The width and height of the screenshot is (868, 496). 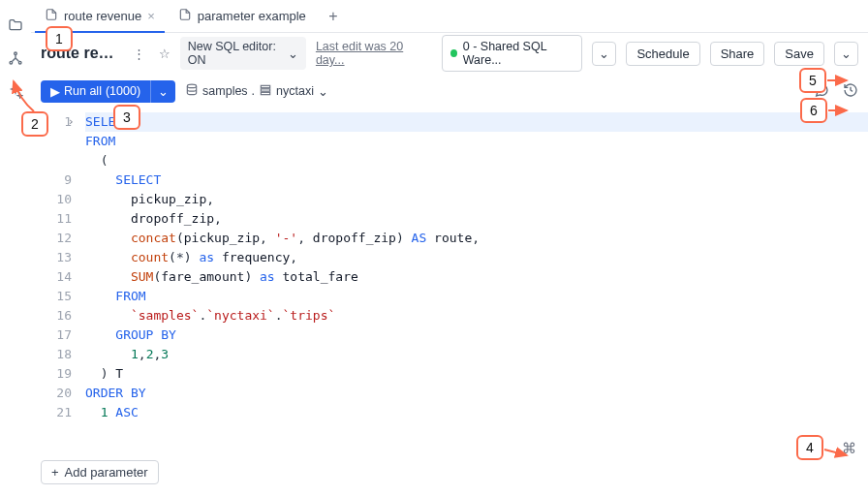 I want to click on run-all-button: ▶ Run all (1000) ⌄, so click(x=108, y=91).